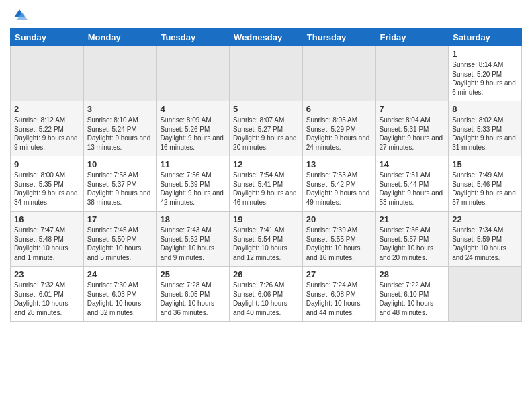 Image resolution: width=532 pixels, height=411 pixels. Describe the element at coordinates (266, 74) in the screenshot. I see `calendar-week-1: 1Sunrise: 8:14 AM Sunset: 5:20 PM Daylig…` at that location.